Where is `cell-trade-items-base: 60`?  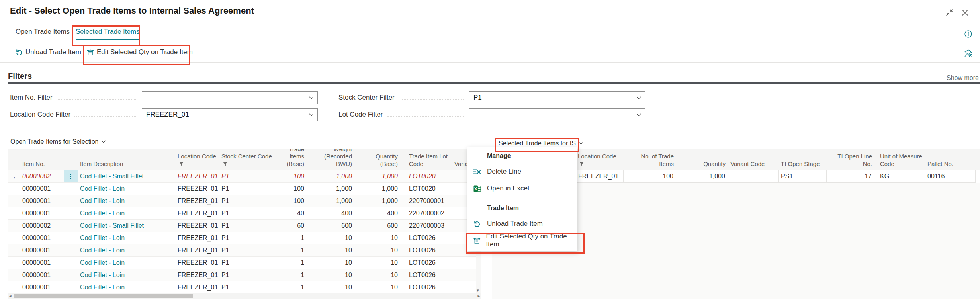 cell-trade-items-base: 60 is located at coordinates (291, 226).